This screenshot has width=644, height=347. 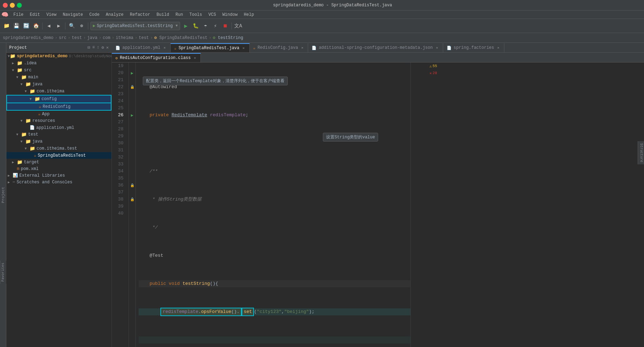 I want to click on tree-main-label: main, so click(x=33, y=77).